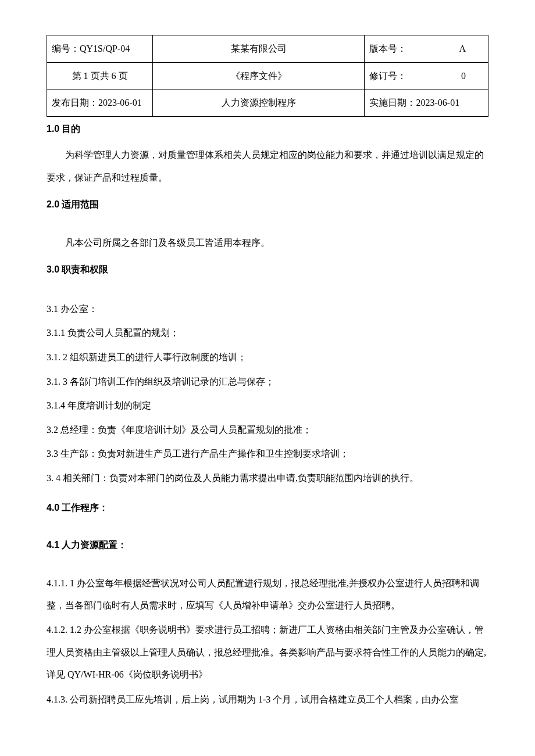  Describe the element at coordinates (84, 508) in the screenshot. I see `section-4-text: 工作程序：` at that location.